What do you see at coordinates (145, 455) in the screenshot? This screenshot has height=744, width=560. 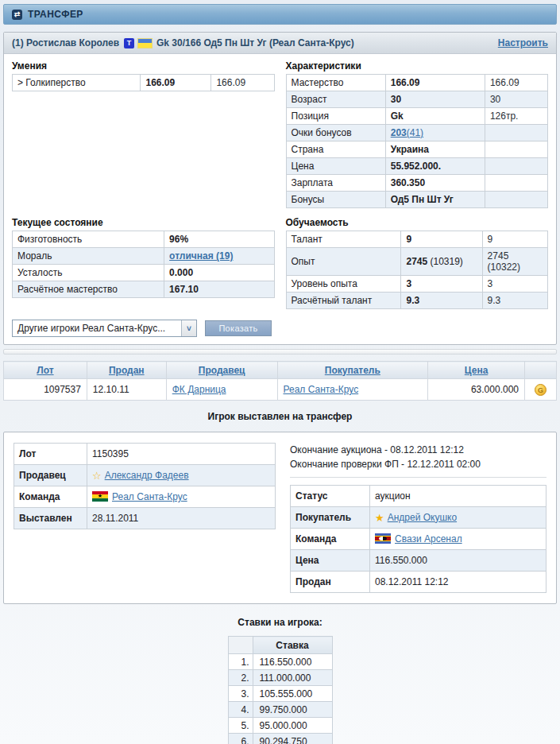 I see `lot-info-row: Лот 1150395` at bounding box center [145, 455].